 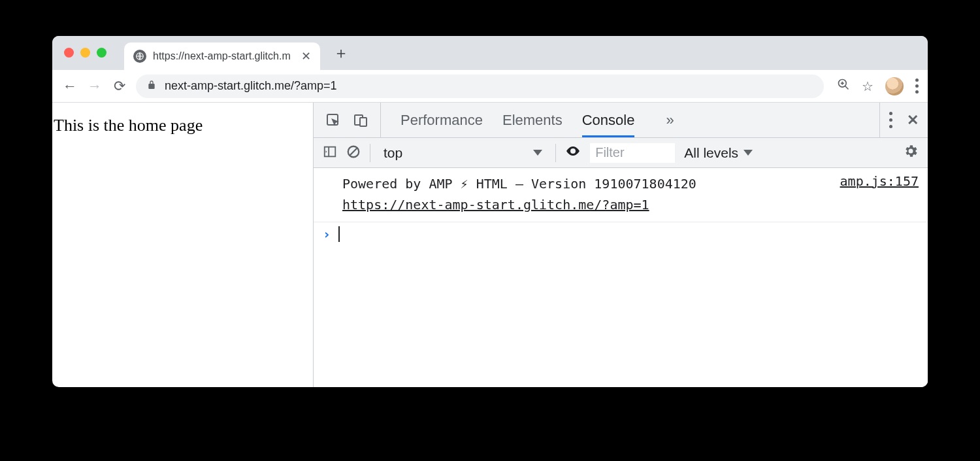 I want to click on tab-elements: Elements, so click(x=532, y=120).